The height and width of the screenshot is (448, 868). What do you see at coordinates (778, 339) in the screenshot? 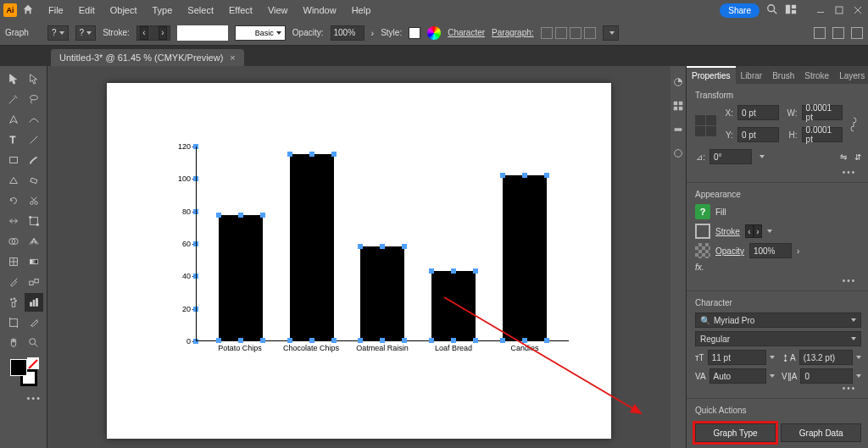
I see `font-style-dropdown: Regular` at bounding box center [778, 339].